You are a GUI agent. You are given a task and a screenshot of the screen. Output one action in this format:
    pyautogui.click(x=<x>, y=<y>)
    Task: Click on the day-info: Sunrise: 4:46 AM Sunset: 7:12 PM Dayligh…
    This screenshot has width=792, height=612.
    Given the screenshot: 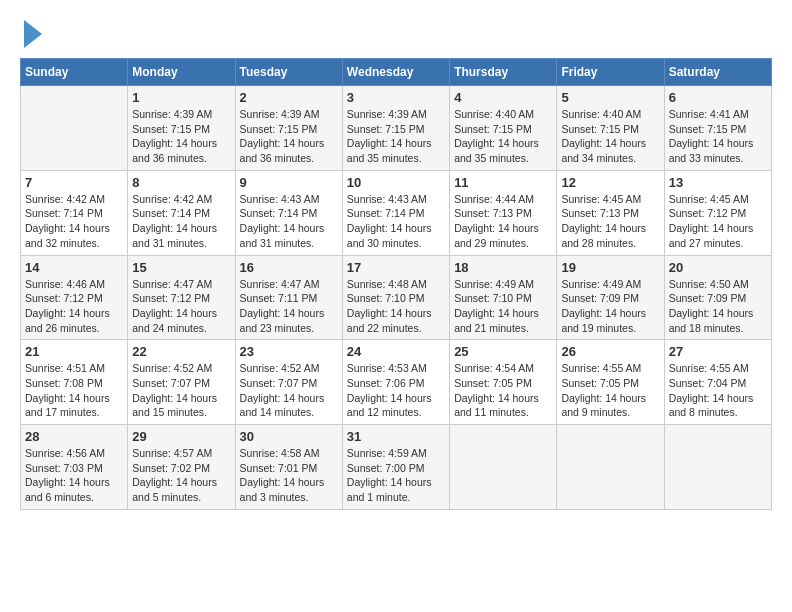 What is the action you would take?
    pyautogui.click(x=74, y=306)
    